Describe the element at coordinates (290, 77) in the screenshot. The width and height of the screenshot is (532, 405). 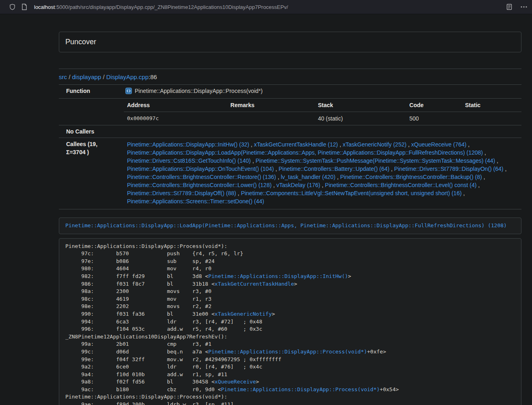
I see `breadcrumb: src / displayapp / DisplayApp.cpp:86` at that location.